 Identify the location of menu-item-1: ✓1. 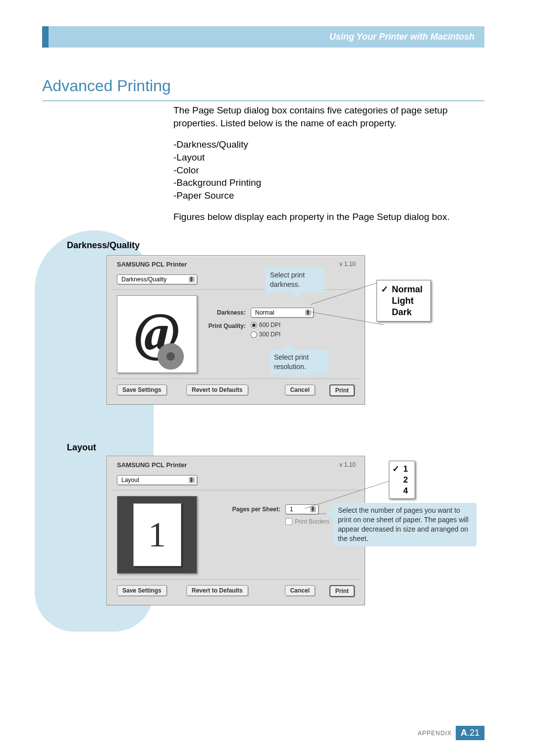
(400, 469).